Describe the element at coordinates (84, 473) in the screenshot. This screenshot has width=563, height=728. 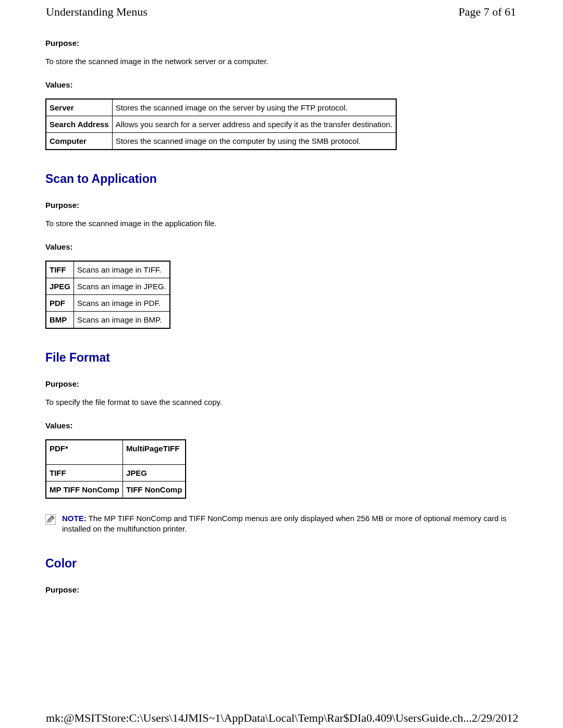
I see `grid-cell: TIFF` at that location.